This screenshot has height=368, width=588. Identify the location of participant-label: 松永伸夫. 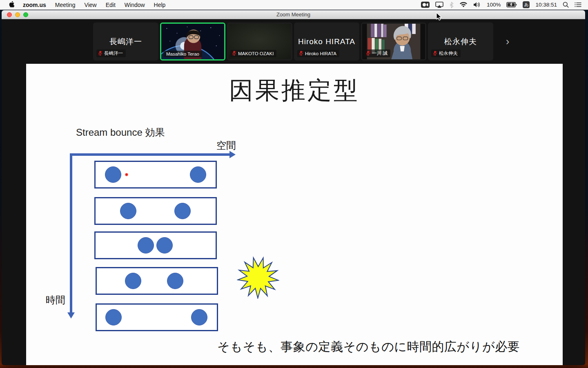
(446, 53).